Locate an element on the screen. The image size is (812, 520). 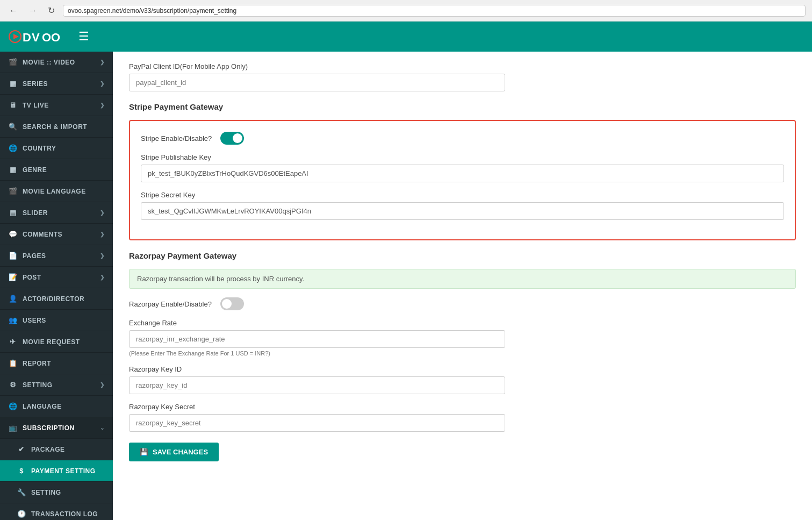
sidebar-label-subscription: SUBSCRIPTION is located at coordinates (48, 428).